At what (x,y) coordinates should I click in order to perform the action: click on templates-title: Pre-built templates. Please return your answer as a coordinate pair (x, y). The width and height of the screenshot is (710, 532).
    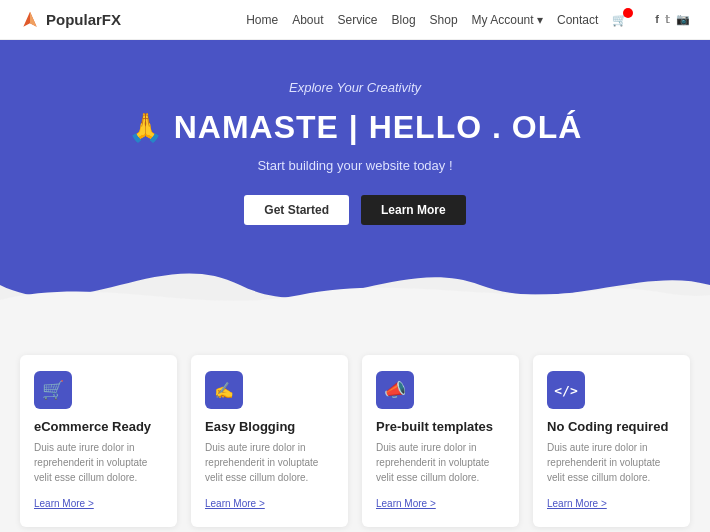
    Looking at the image, I should click on (440, 426).